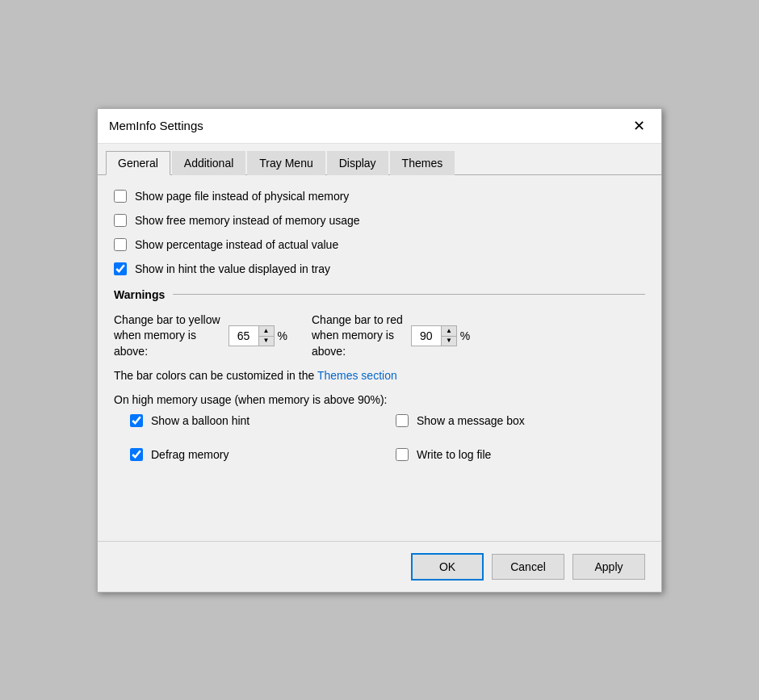 Image resolution: width=759 pixels, height=700 pixels. I want to click on red-spinner-buttons: ▲ ▼, so click(449, 336).